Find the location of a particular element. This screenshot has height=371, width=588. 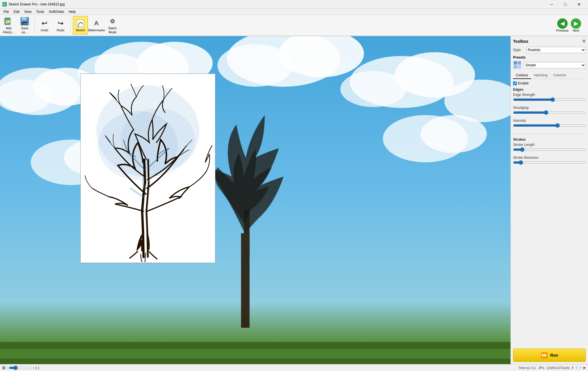

add-file-icon: 📂 is located at coordinates (9, 21).